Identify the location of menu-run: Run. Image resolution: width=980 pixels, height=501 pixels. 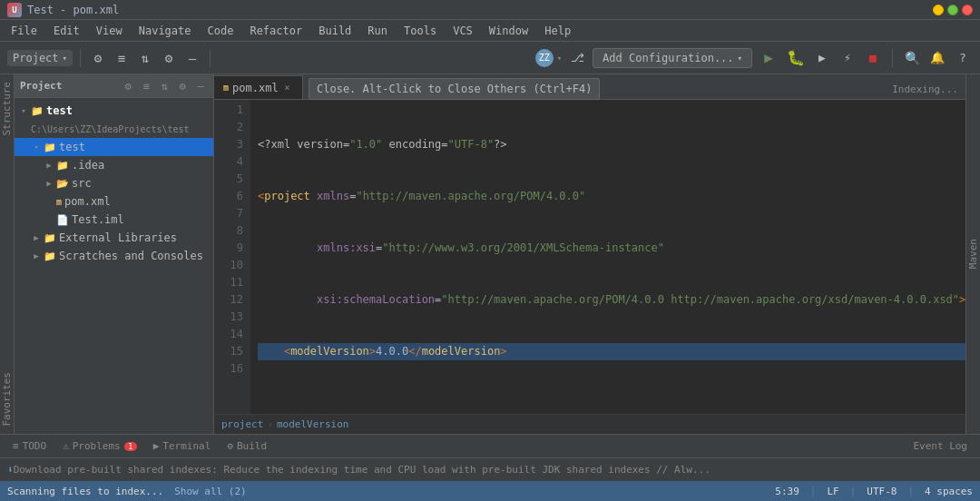
(377, 31).